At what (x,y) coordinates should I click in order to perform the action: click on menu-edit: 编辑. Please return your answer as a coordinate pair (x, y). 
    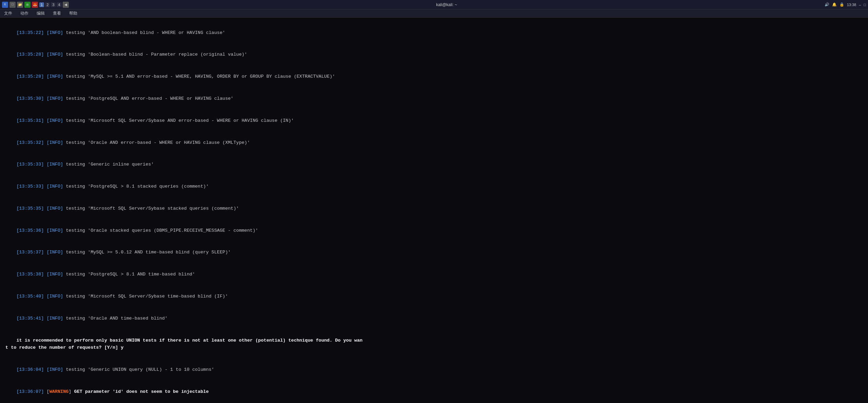
    Looking at the image, I should click on (41, 14).